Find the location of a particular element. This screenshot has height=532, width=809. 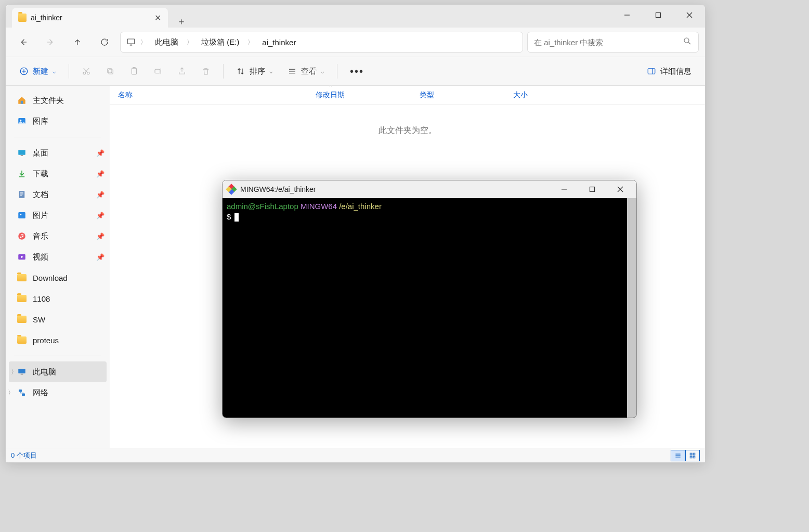

sidebar-divider is located at coordinates (58, 137).